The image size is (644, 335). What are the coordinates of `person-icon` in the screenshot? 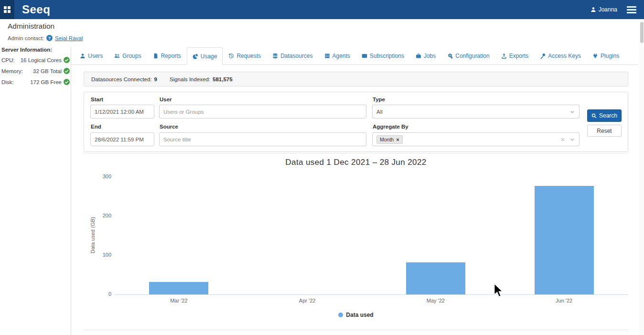 It's located at (593, 10).